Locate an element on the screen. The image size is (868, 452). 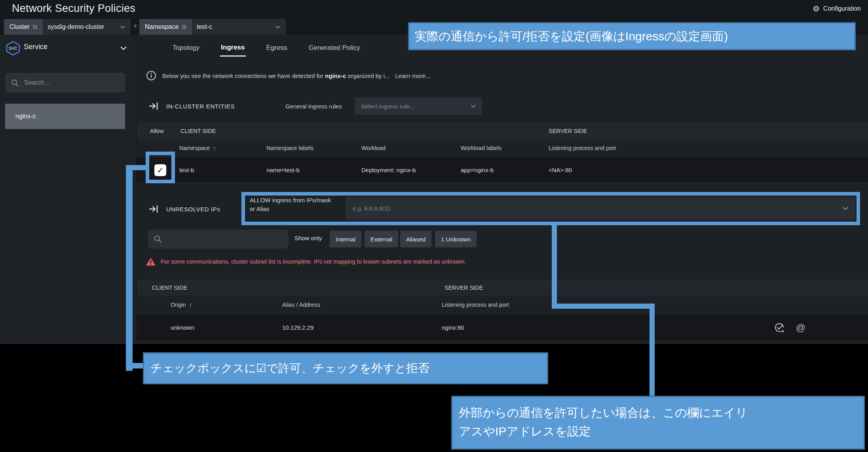
table-row: ✓ test-b name=test-b Deployment: nginx-b… is located at coordinates (503, 170).